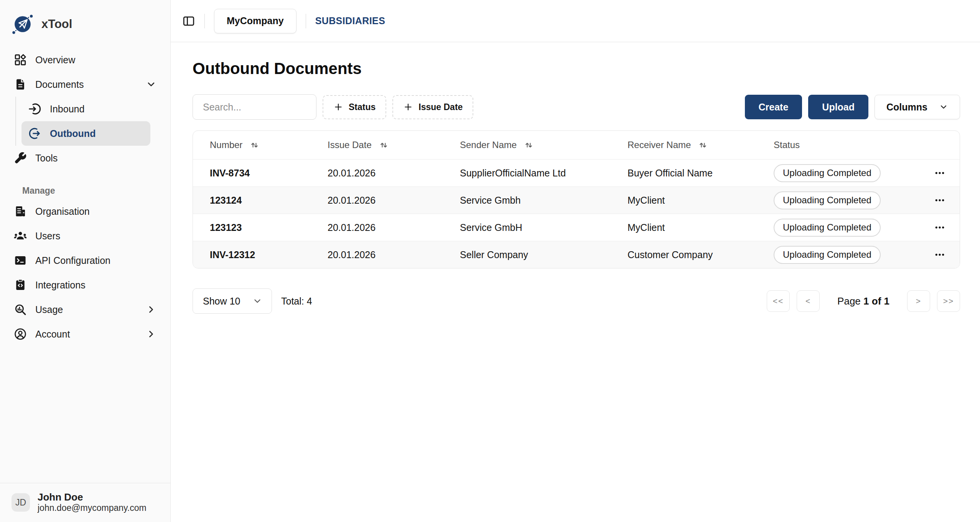  What do you see at coordinates (297, 301) in the screenshot?
I see `total-count: Total: 4` at bounding box center [297, 301].